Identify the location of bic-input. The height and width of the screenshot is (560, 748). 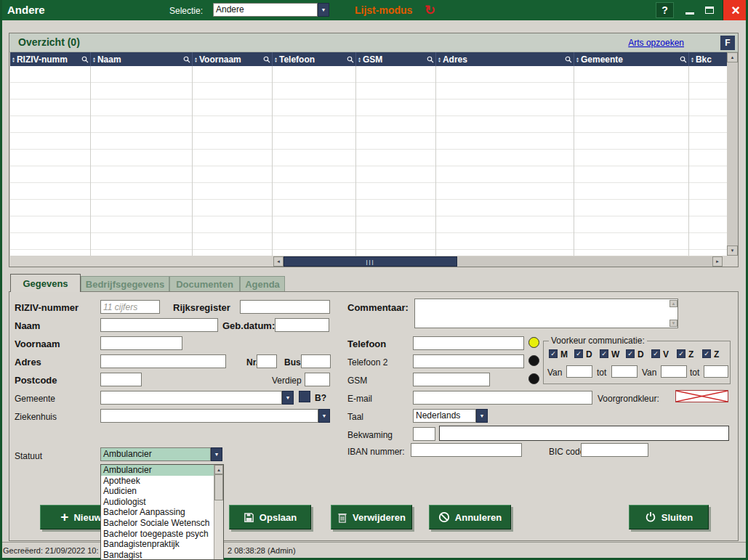
(615, 450).